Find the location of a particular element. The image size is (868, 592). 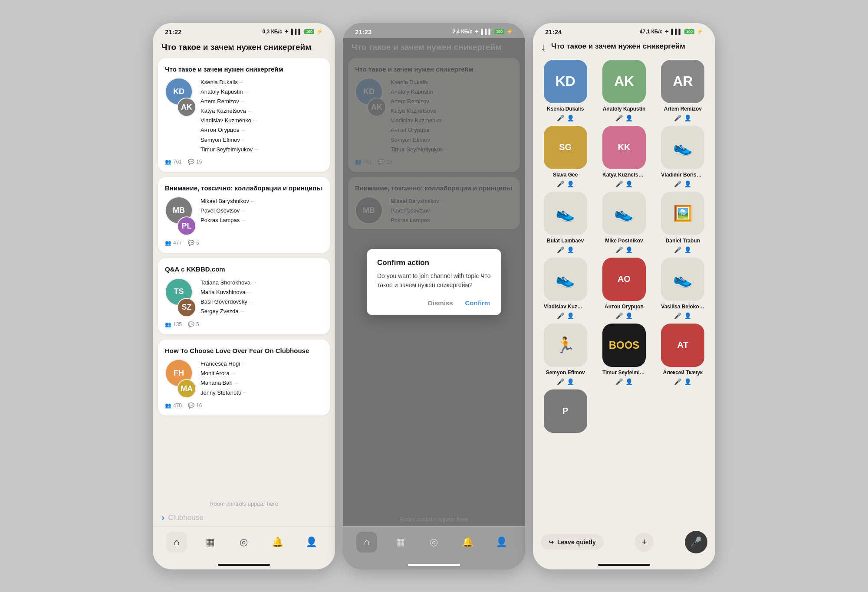

name-p-slava: Slava Gee is located at coordinates (565, 175).